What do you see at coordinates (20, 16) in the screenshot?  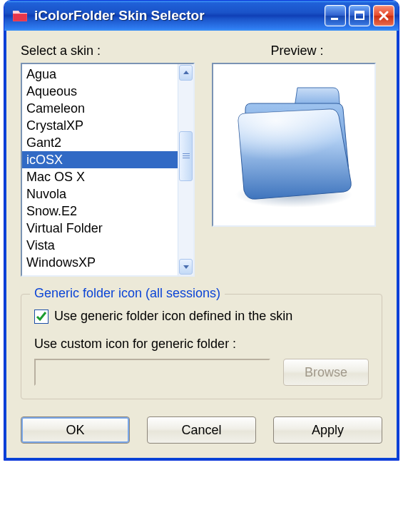 I see `app-folder-icon` at bounding box center [20, 16].